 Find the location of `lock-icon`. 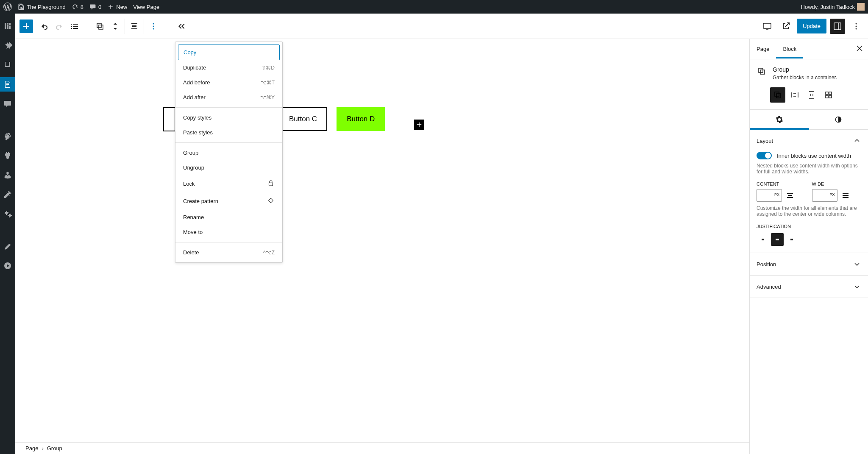

lock-icon is located at coordinates (271, 184).